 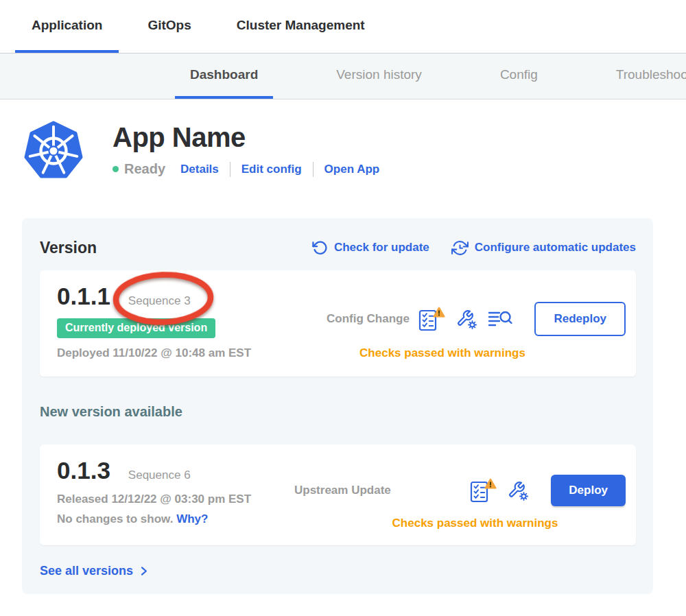 I want to click on tab-config: Config, so click(x=519, y=76).